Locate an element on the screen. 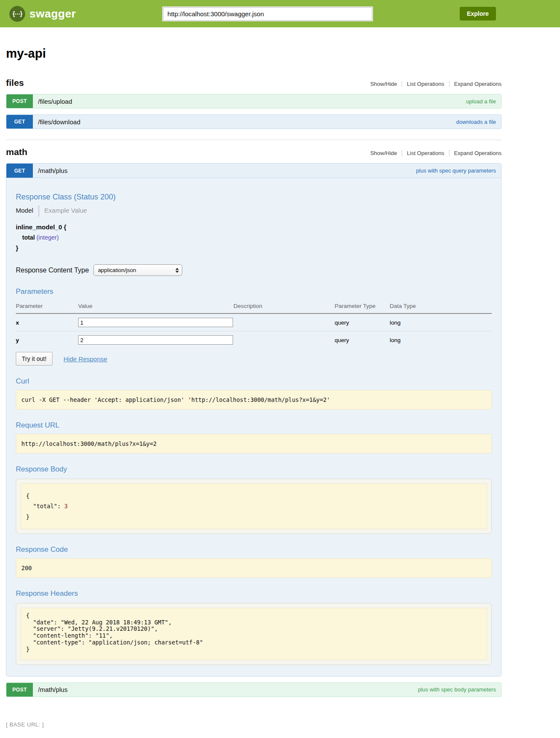 The width and height of the screenshot is (560, 738). spec-url-zone is located at coordinates (268, 14).